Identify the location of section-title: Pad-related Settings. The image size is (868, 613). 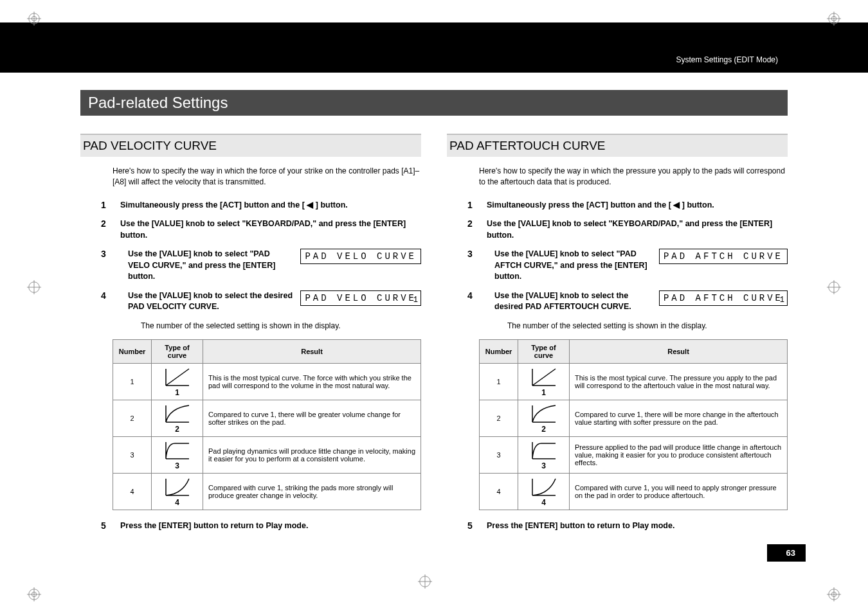
(434, 103).